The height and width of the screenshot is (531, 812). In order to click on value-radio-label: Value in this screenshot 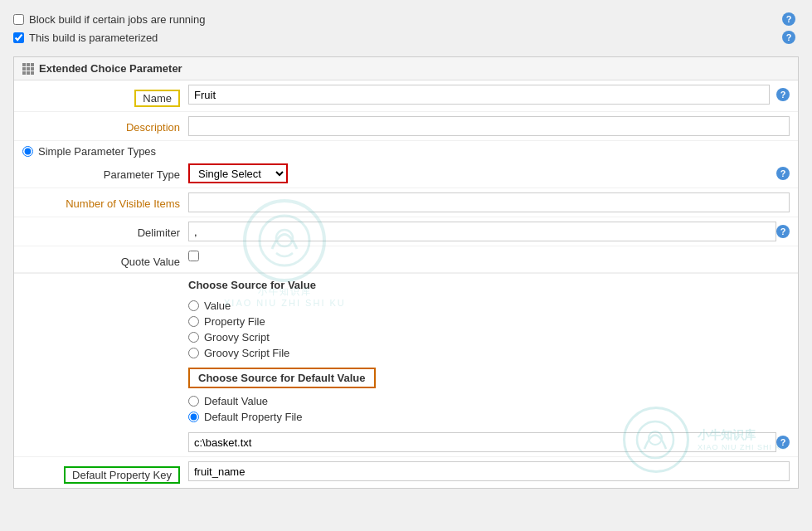, I will do `click(217, 305)`.